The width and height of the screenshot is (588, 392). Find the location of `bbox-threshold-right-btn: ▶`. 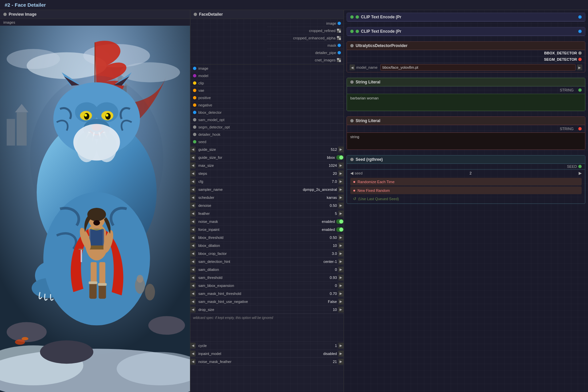

bbox-threshold-right-btn: ▶ is located at coordinates (341, 238).